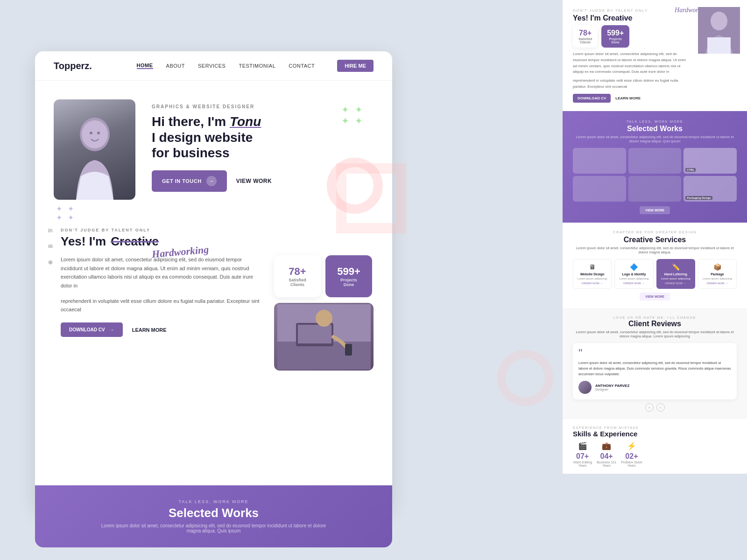 Image resolution: width=747 pixels, height=560 pixels. Describe the element at coordinates (255, 66) in the screenshot. I see `nav-links: HOME ABOUT SERVICES TESTIMONIAL CONTACT …` at that location.